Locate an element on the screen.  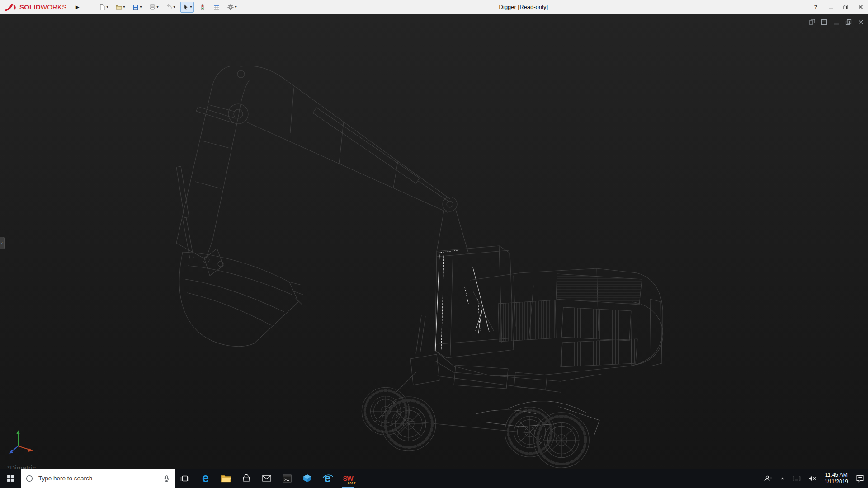
clock-time: 11:45 AM is located at coordinates (836, 475).